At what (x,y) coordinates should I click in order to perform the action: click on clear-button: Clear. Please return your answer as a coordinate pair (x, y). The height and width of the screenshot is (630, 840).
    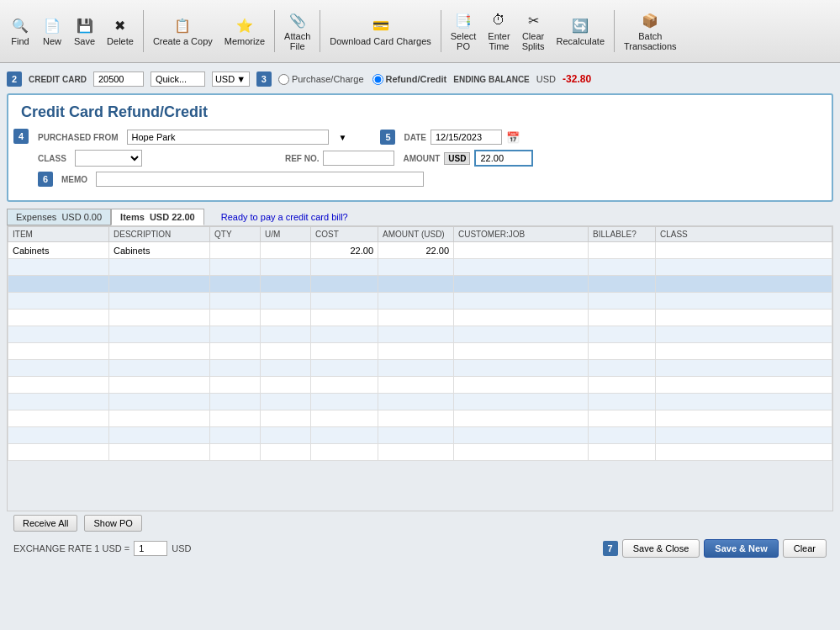
    Looking at the image, I should click on (805, 548).